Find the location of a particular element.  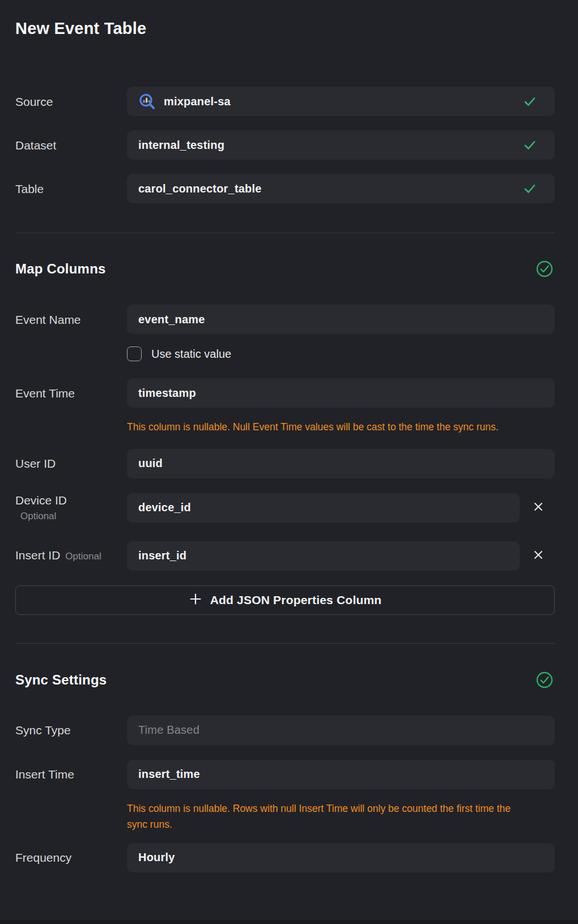

event-time-row: Event Time timestamp This column is null… is located at coordinates (285, 407).